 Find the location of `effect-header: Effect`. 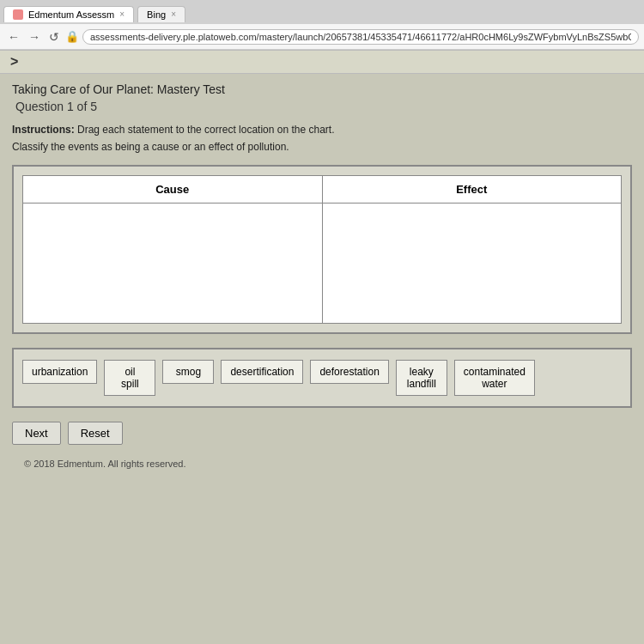

effect-header: Effect is located at coordinates (472, 190).